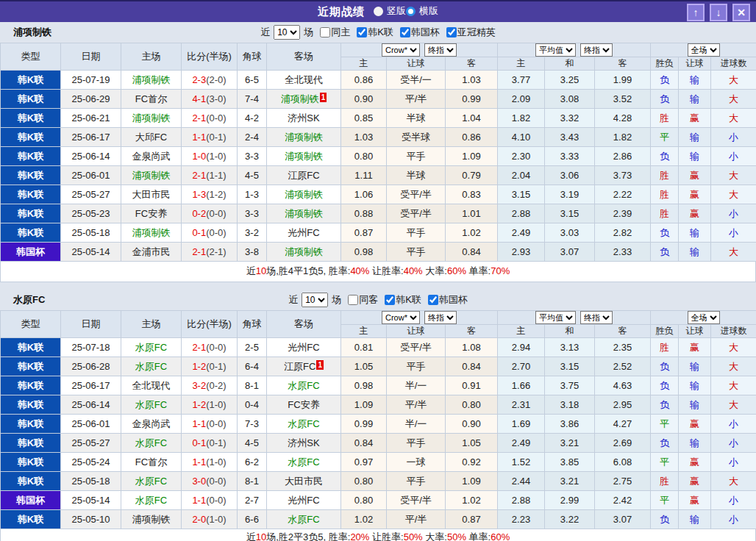  Describe the element at coordinates (469, 32) in the screenshot. I see `league-filter: 亚冠精英` at that location.